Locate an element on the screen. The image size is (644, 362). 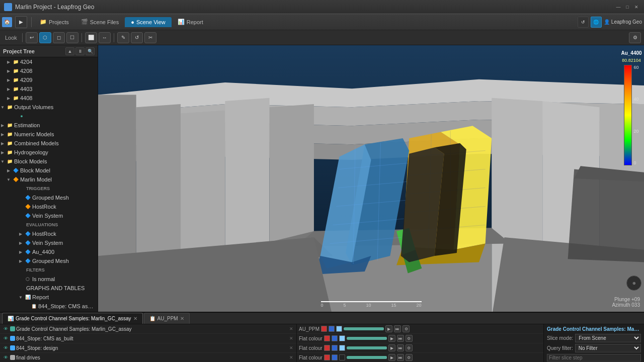
layer-row-gc_assay_layer: 👁 Grade Control Channel Samples: Marlin_… is located at coordinates (148, 329).